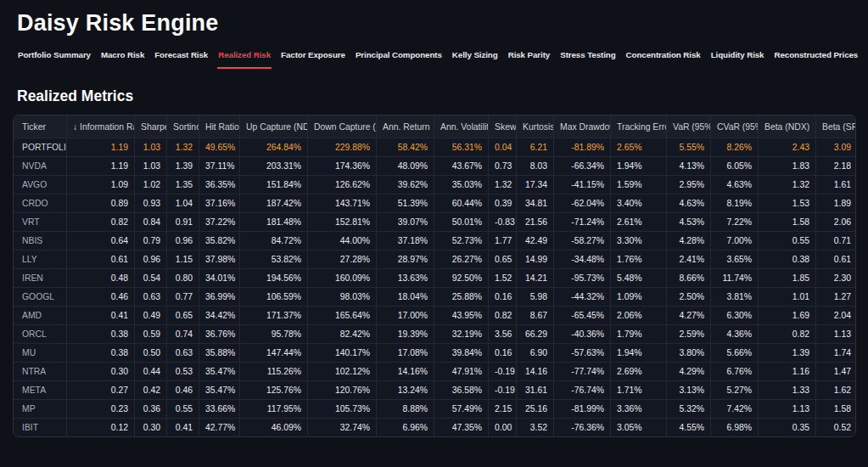 This screenshot has width=868, height=467. What do you see at coordinates (41, 127) in the screenshot?
I see `column-header-ticker: Ticker` at bounding box center [41, 127].